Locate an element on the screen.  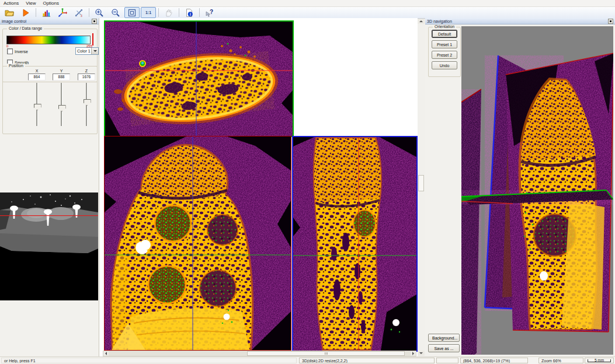
y-slider is located at coordinates (61, 104).